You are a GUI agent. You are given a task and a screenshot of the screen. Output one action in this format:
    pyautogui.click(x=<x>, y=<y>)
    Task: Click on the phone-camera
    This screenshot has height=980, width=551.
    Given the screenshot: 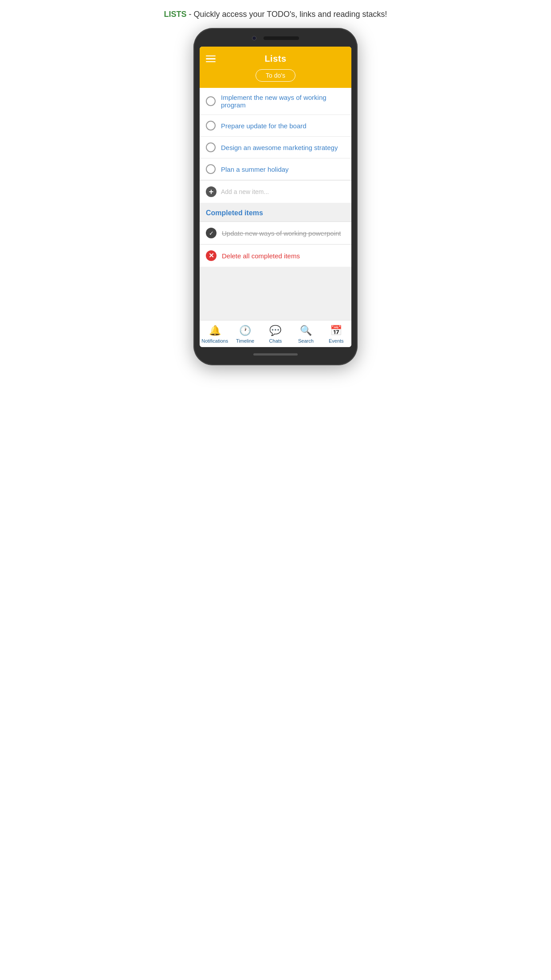 What is the action you would take?
    pyautogui.click(x=254, y=38)
    